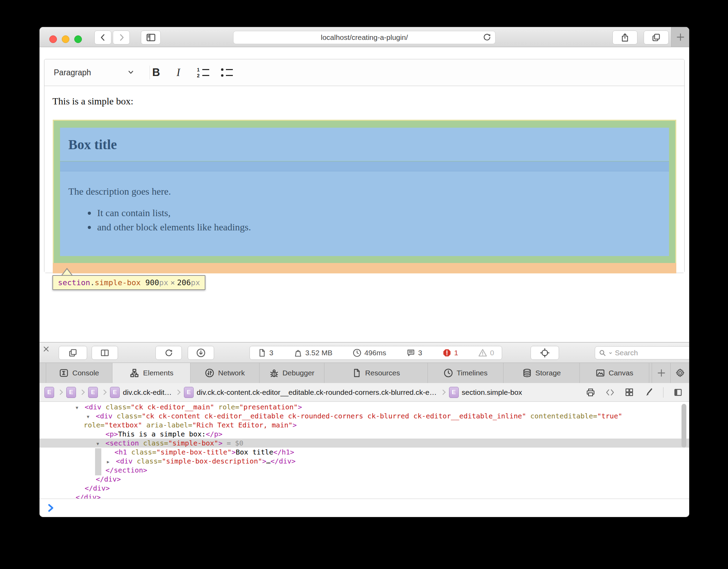 The height and width of the screenshot is (569, 728). What do you see at coordinates (364, 416) in the screenshot?
I see `dom-tree-row: ▾<div class="ck ck-content ck-editor__ed…` at bounding box center [364, 416].